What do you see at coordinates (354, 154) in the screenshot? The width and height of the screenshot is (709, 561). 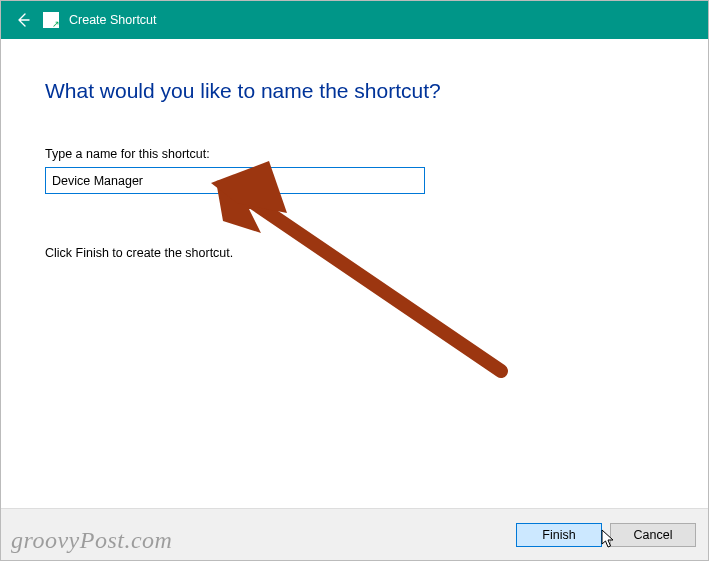 I see `input-label: Type a name for this shortcut:` at bounding box center [354, 154].